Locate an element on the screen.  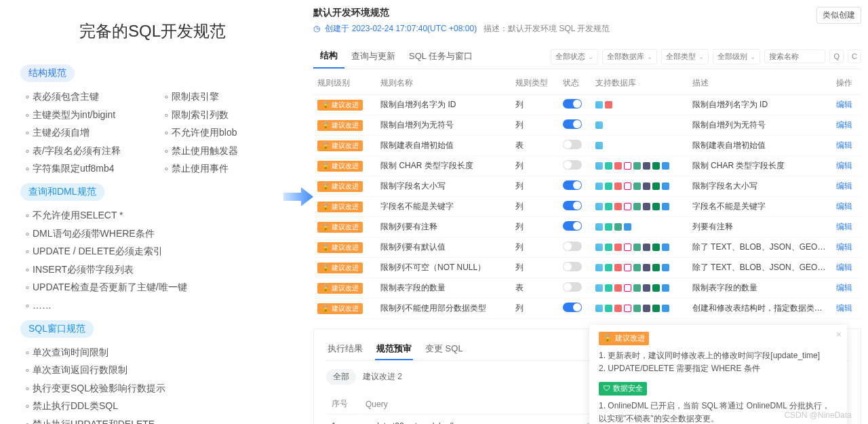
filter-database: 全部数据库 is located at coordinates (629, 57).